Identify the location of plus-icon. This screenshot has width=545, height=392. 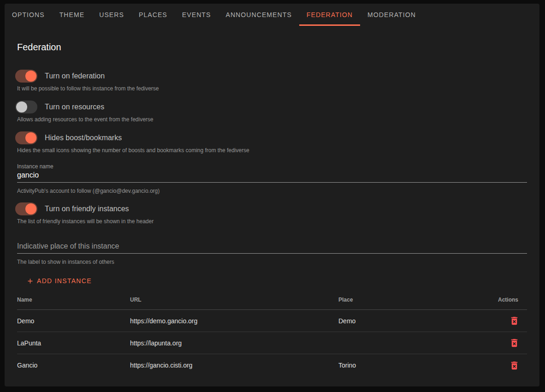
(30, 281).